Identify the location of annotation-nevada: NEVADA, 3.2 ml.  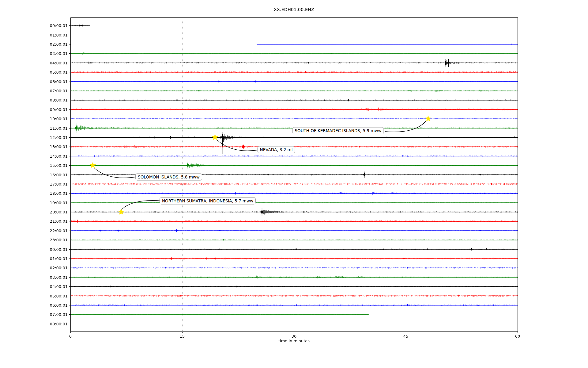
(276, 150).